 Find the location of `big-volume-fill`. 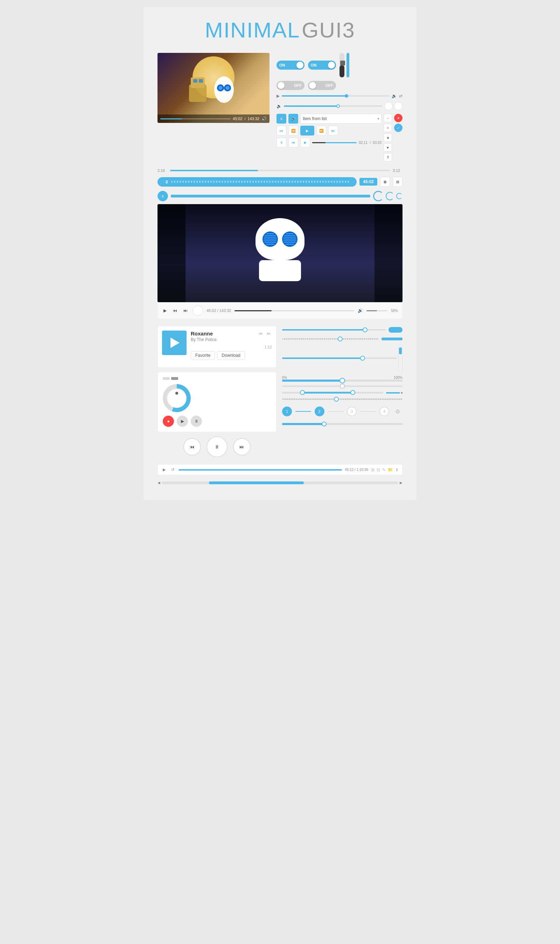

big-volume-fill is located at coordinates (372, 311).